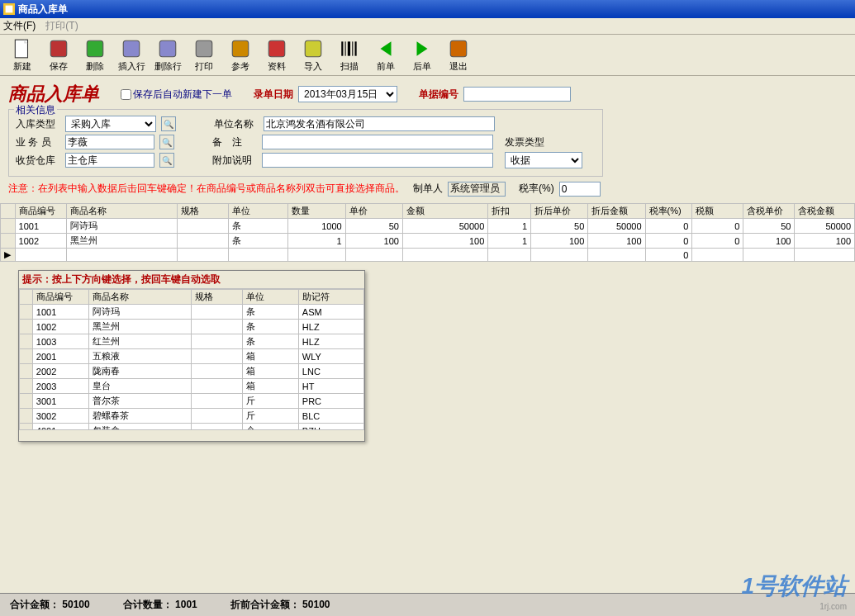  I want to click on cell-price, so click(373, 255).